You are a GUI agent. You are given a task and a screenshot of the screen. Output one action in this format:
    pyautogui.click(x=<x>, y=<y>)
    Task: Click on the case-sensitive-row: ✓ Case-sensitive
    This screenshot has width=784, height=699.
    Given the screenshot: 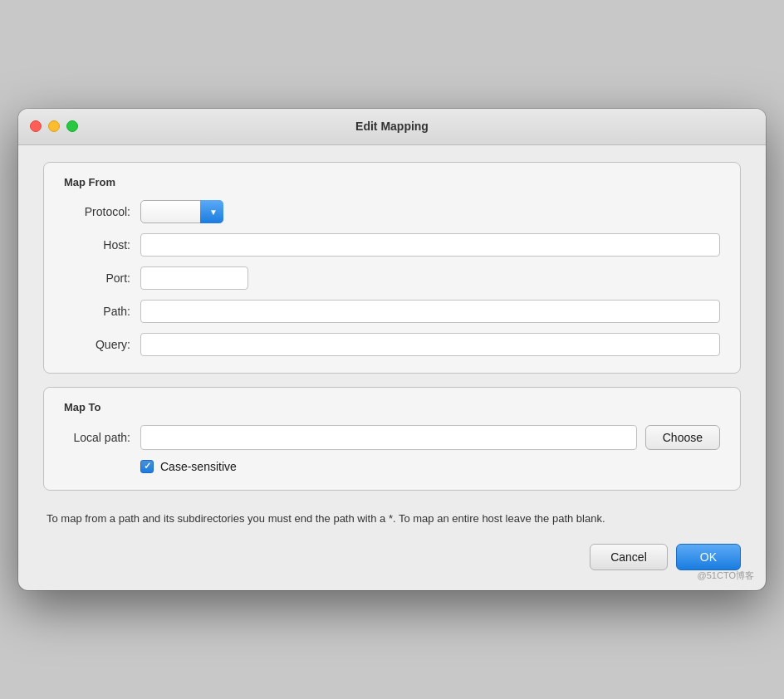 What is the action you would take?
    pyautogui.click(x=392, y=467)
    